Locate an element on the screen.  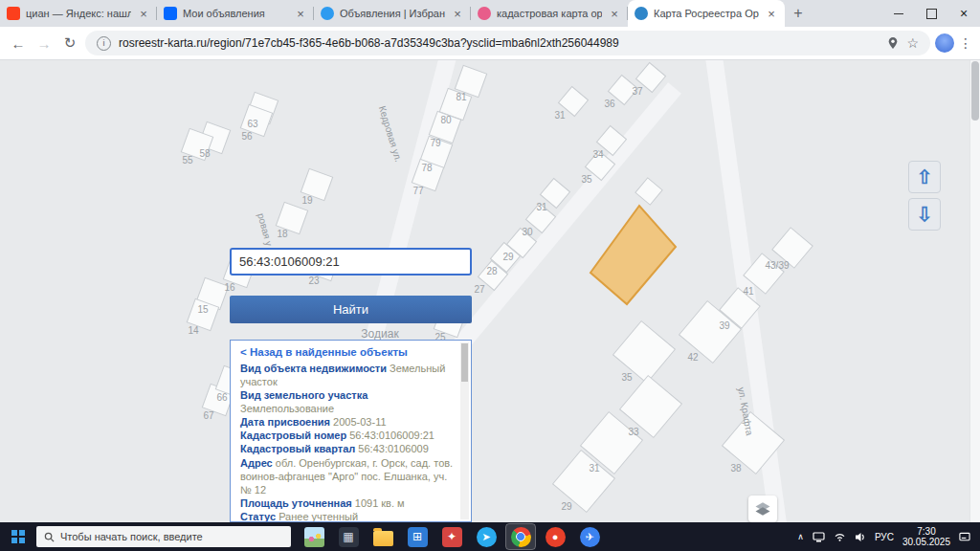
map-arrow-down-button: ⇩ is located at coordinates (924, 214).